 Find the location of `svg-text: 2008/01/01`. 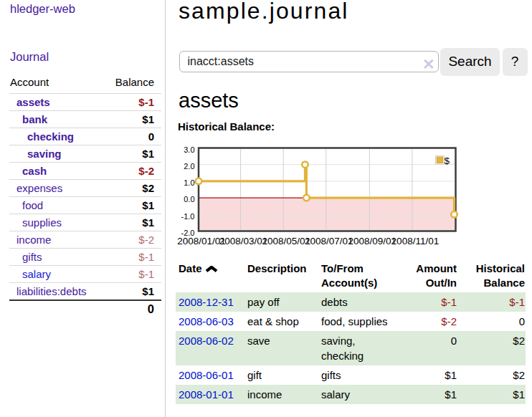

svg-text: 2008/01/01 is located at coordinates (201, 241).